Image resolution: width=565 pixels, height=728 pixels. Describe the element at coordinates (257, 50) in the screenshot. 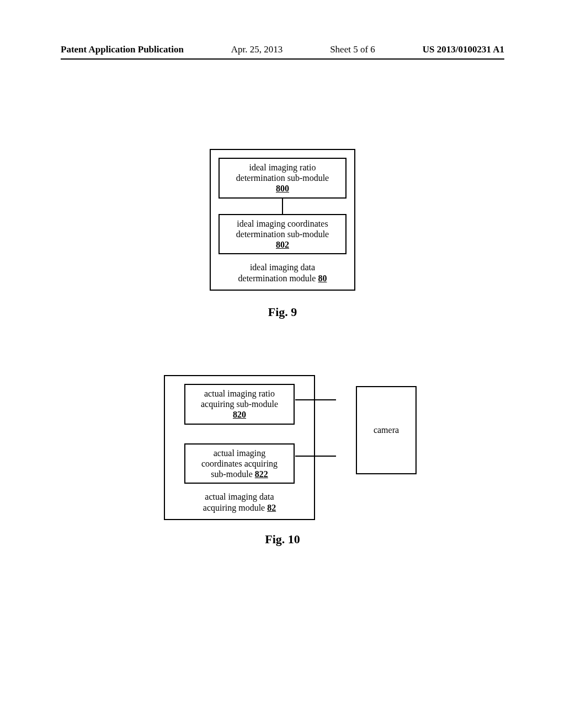

I see `pub-date: Apr. 25, 2013` at that location.